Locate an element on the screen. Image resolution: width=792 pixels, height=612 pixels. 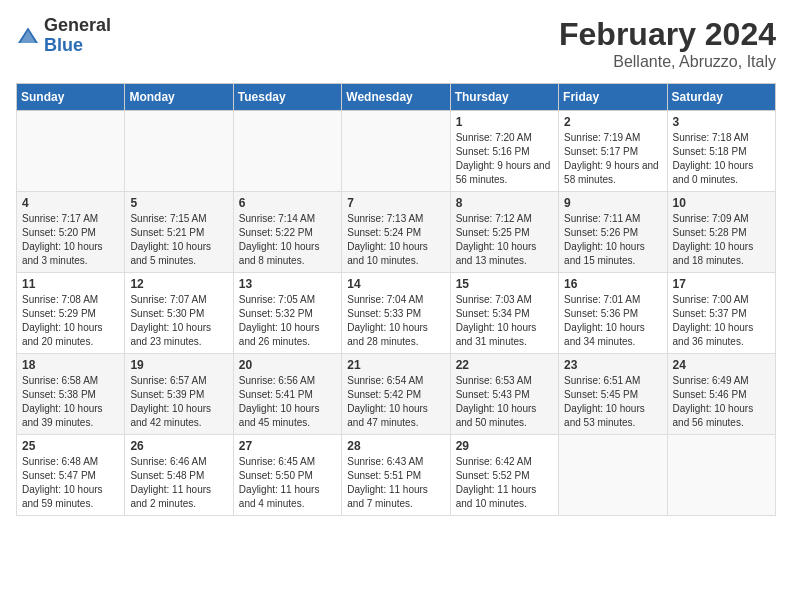
location-title: Bellante, Abruzzo, Italy is located at coordinates (668, 62).